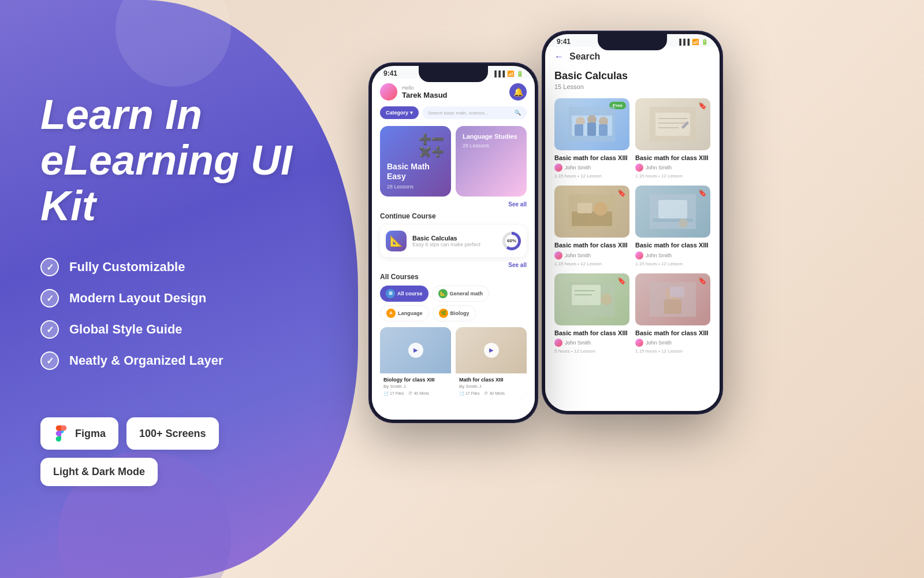  Describe the element at coordinates (632, 42) in the screenshot. I see `phone2-notch` at that location.